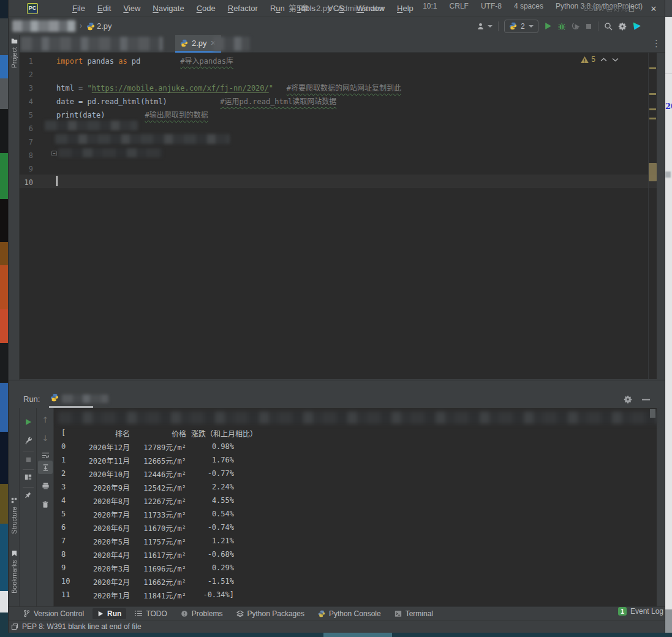 The image size is (672, 637). Describe the element at coordinates (349, 614) in the screenshot. I see `toolwindow-python-console: Python Console` at that location.